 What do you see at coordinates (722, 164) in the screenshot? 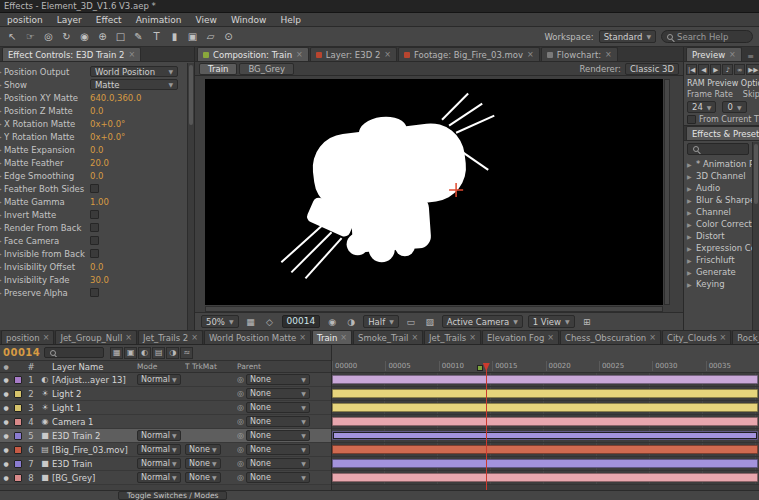
I see `preset-category-item: ▶ * Animation Presets` at bounding box center [722, 164].